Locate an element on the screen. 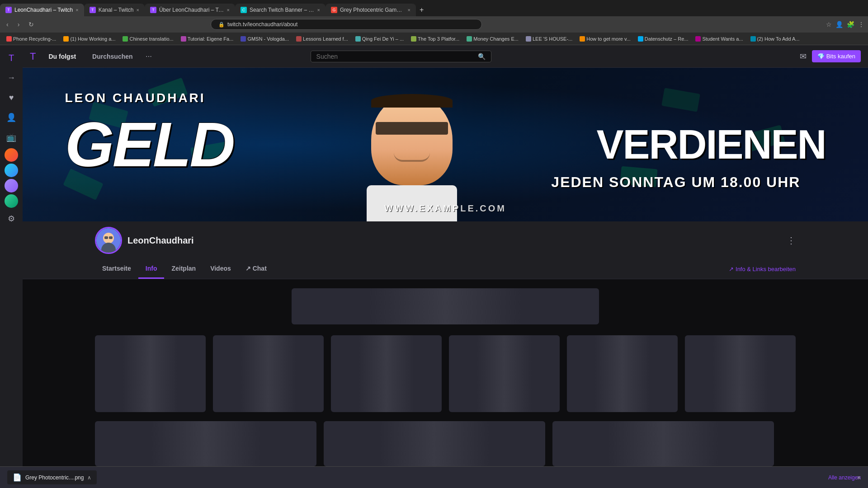  sidebar-esports-icon: 📺 is located at coordinates (11, 137).